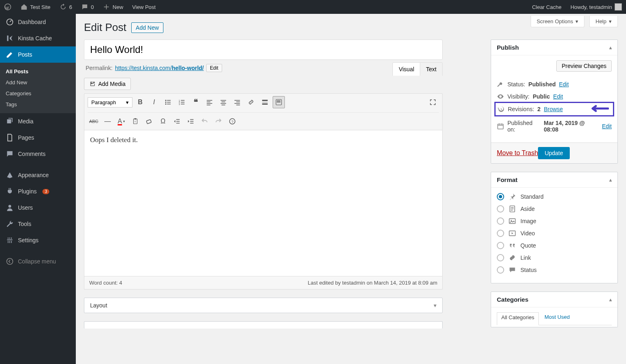 The height and width of the screenshot is (364, 626). Describe the element at coordinates (163, 121) in the screenshot. I see `special-char-button: Ω` at that location.